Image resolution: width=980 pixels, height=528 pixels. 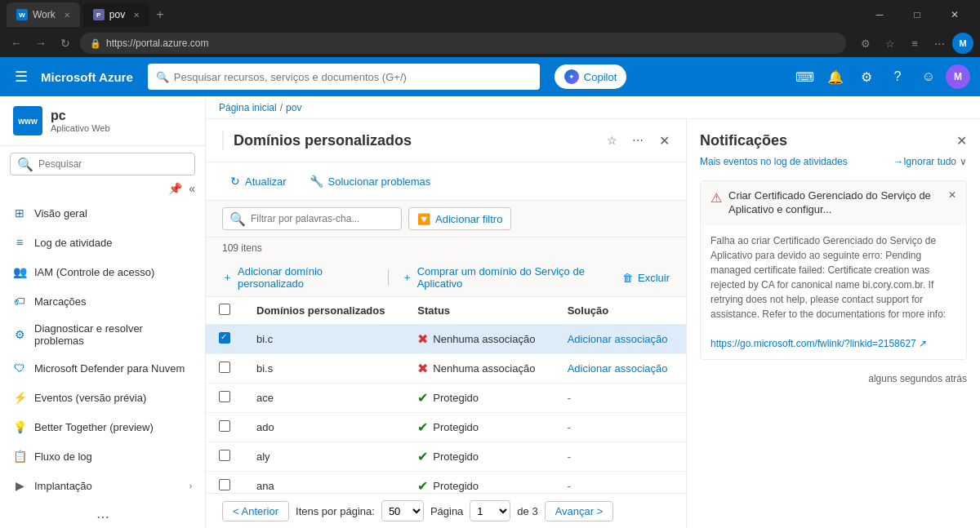 What do you see at coordinates (818, 344) in the screenshot?
I see `notif-item-link: https://go.microsoft.com/fwlink/?linkid=…` at bounding box center [818, 344].